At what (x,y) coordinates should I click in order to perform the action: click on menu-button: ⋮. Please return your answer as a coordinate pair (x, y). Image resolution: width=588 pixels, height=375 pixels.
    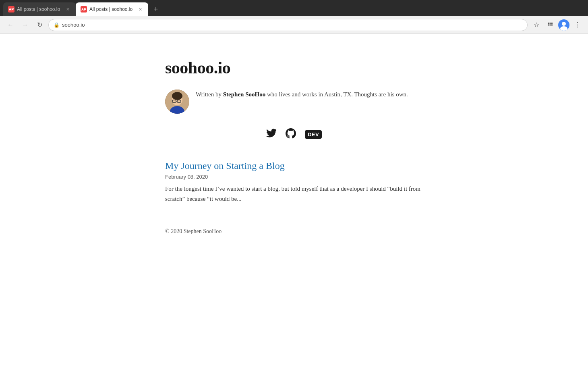
    Looking at the image, I should click on (578, 25).